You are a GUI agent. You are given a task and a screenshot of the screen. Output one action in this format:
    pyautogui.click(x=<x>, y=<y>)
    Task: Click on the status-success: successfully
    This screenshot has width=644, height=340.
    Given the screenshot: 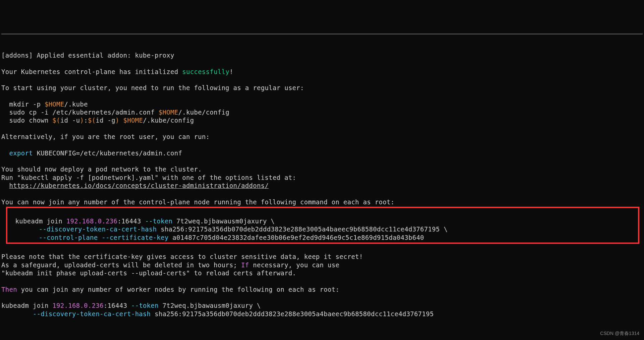 What is the action you would take?
    pyautogui.click(x=206, y=72)
    